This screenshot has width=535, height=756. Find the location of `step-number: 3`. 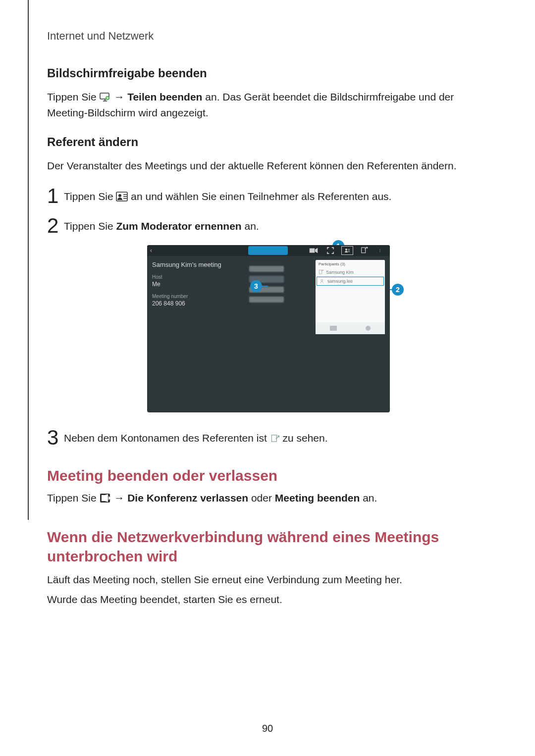

step-number: 3 is located at coordinates (55, 438).